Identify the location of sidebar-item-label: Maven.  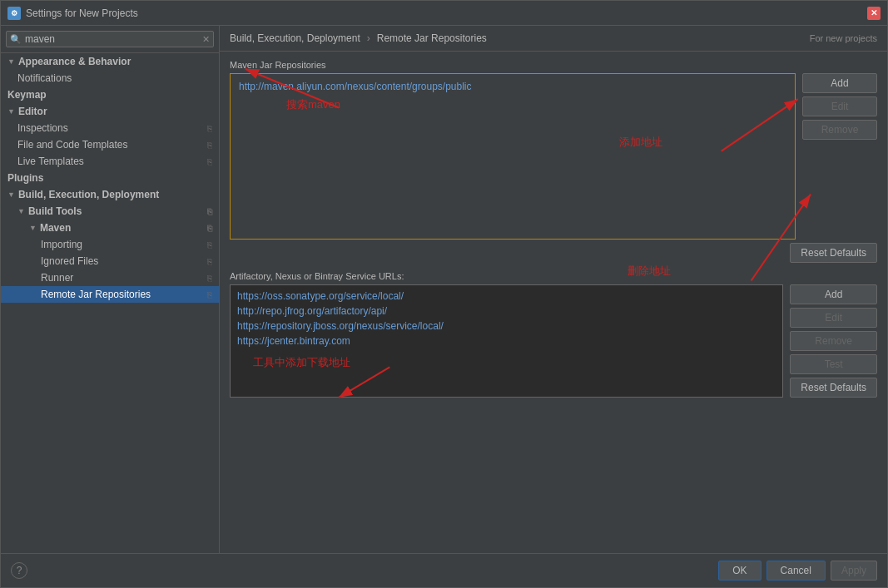
(55, 228).